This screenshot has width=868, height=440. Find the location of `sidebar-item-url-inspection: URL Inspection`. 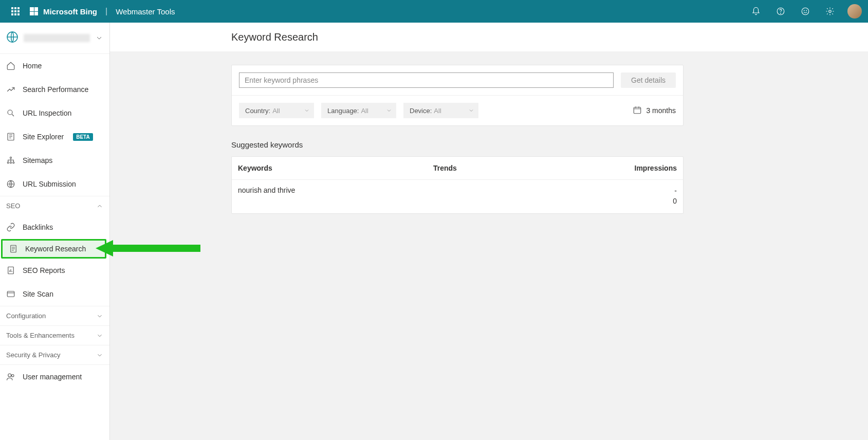

sidebar-item-url-inspection: URL Inspection is located at coordinates (54, 113).